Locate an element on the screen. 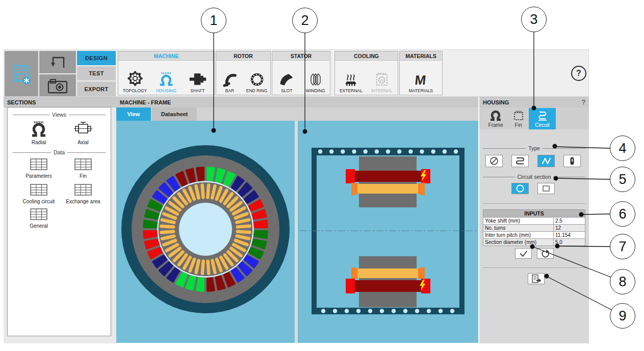  sections-item-parameters: Parameters is located at coordinates (39, 168).